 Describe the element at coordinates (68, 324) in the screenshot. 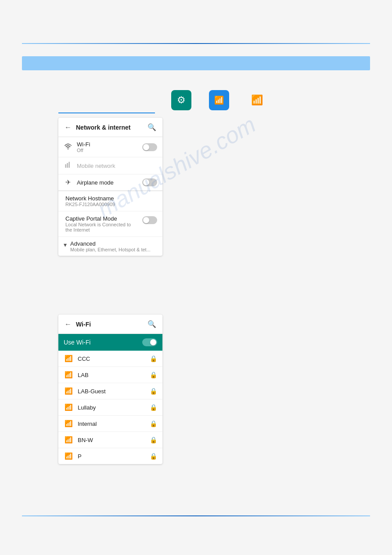

I see `wifi-back-button: ←` at that location.